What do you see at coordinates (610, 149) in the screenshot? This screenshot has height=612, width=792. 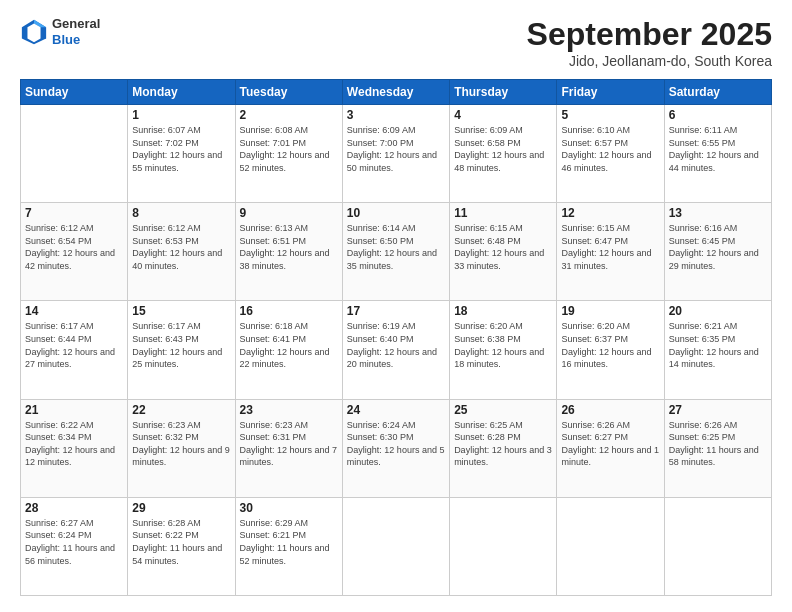 I see `cell-info: Sunrise: 6:10 AMSunset: 6:57 PMDaylight:…` at bounding box center [610, 149].